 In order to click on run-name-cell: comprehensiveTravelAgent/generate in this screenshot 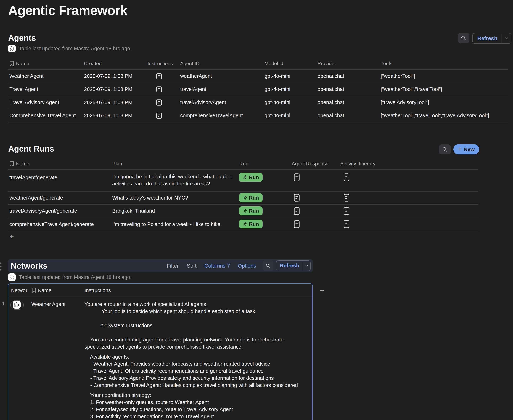, I will do `click(52, 224)`.